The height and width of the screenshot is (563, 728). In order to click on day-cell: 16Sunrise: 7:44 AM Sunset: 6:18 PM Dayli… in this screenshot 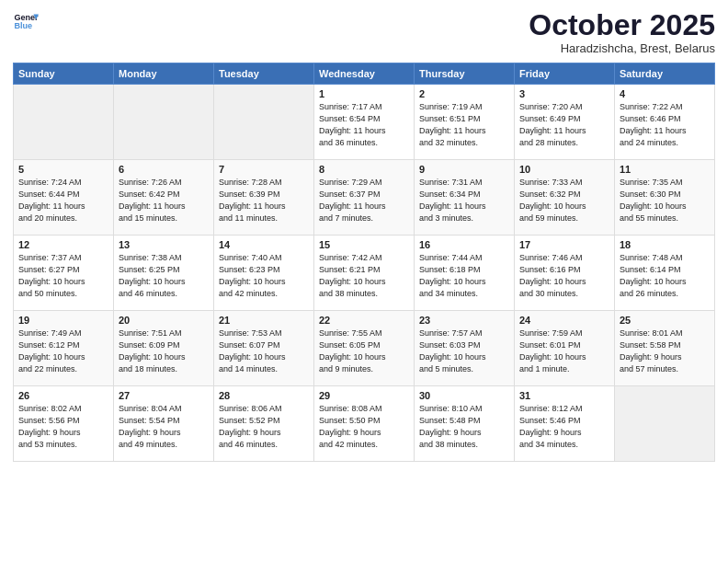, I will do `click(465, 273)`.